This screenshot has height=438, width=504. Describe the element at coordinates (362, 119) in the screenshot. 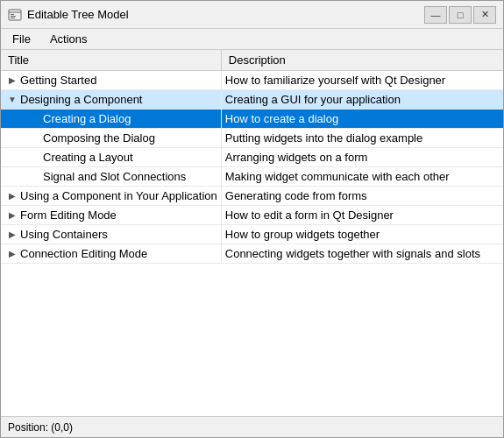

I see `row-description: How to create a dialog` at that location.